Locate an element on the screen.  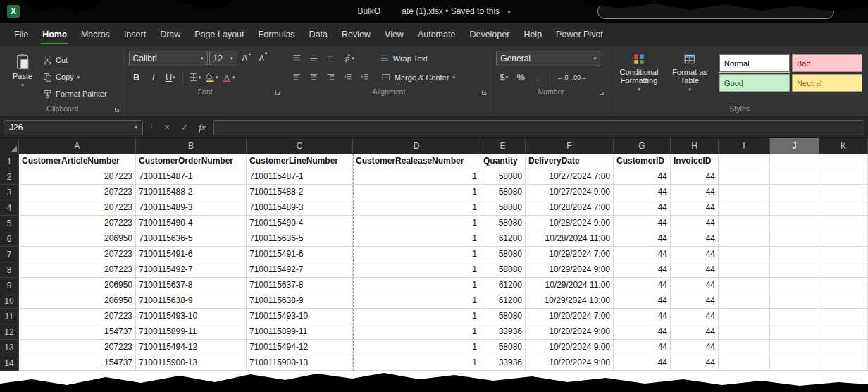
cell-E3: 58080 is located at coordinates (503, 192).